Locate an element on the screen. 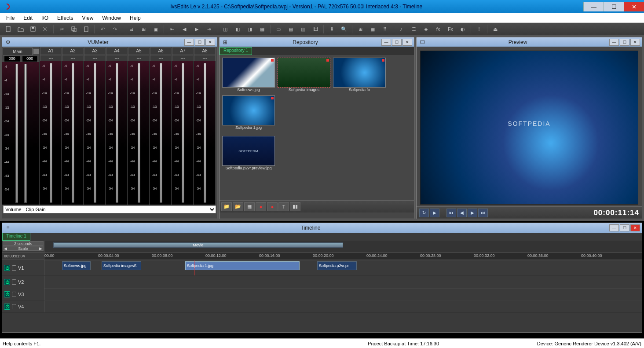 The height and width of the screenshot is (348, 644). timeline-overview: Movie is located at coordinates (343, 246).